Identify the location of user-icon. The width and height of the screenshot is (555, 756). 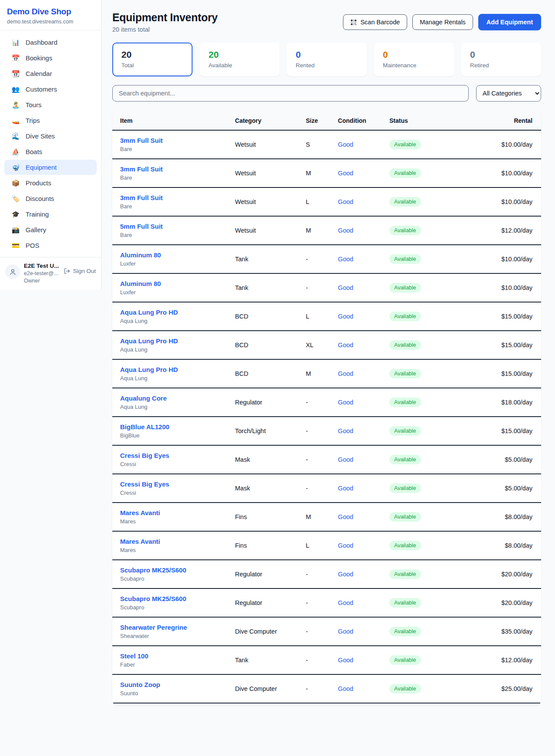
(13, 272).